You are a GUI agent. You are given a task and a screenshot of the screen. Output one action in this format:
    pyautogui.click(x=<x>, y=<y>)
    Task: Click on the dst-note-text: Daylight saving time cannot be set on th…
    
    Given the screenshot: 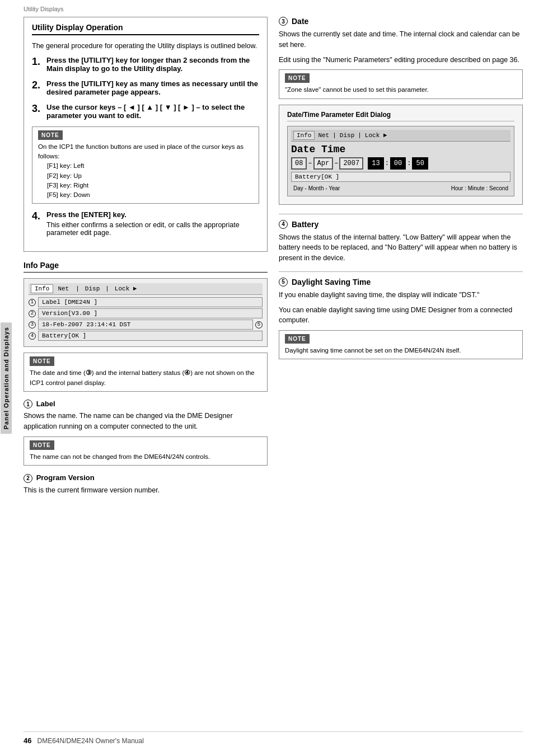 What is the action you would take?
    pyautogui.click(x=401, y=350)
    